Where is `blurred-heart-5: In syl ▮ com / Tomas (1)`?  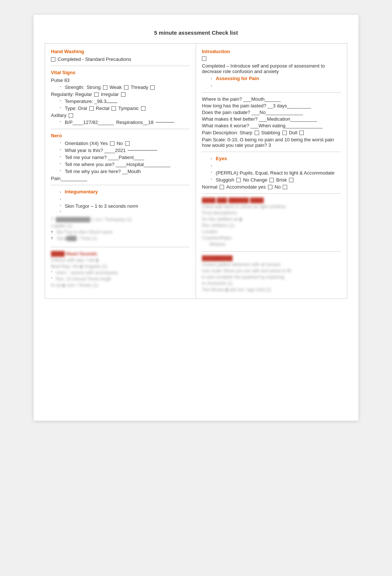 blurred-heart-5: In syl ▮ com / Tomas (1) is located at coordinates (120, 285).